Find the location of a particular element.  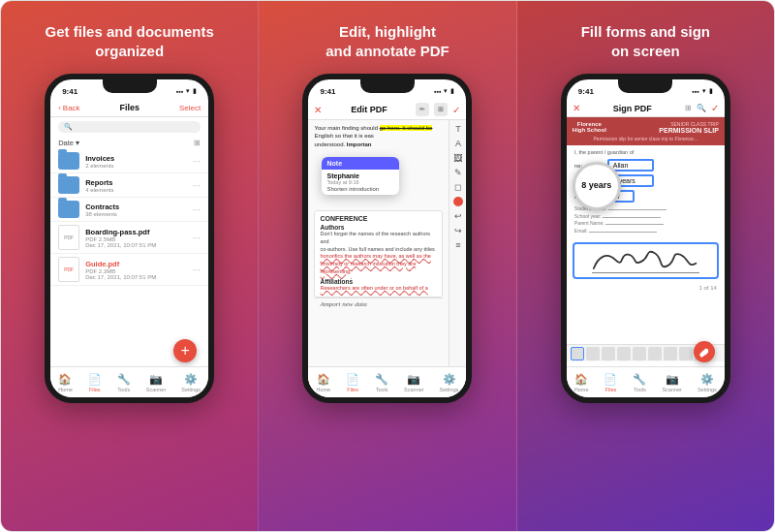

file-info: Contracts 38 elements is located at coordinates (136, 209).